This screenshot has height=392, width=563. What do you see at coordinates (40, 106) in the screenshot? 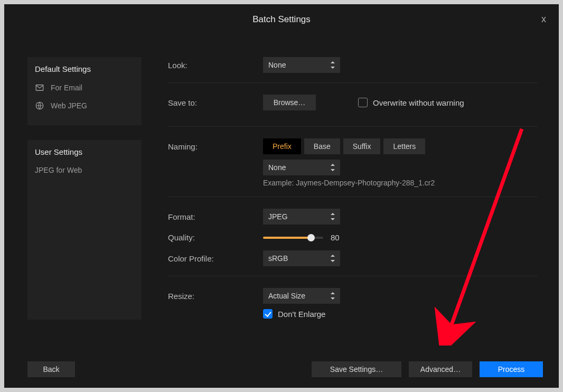
I see `globe-icon` at bounding box center [40, 106].